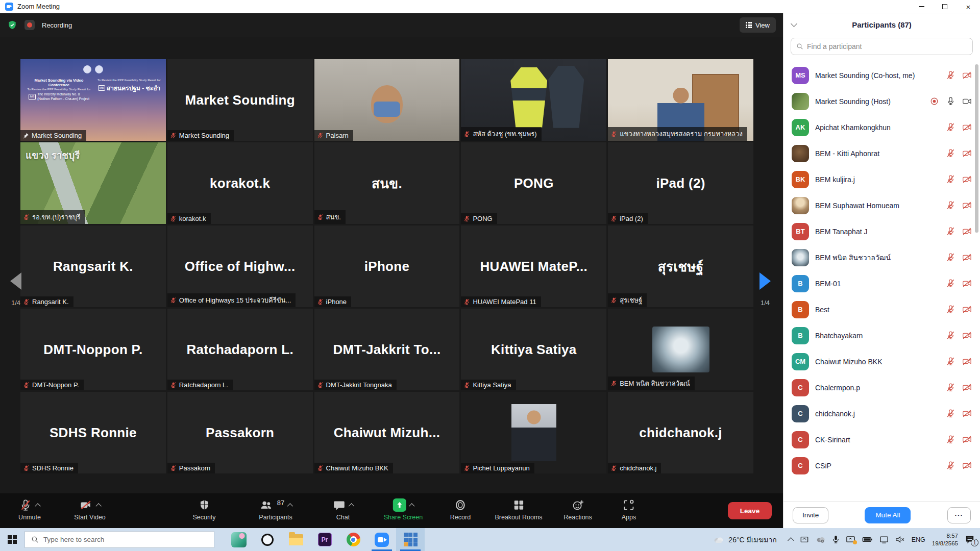 Image resolution: width=980 pixels, height=551 pixels. What do you see at coordinates (519, 509) in the screenshot?
I see `breakout-rooms-button: Breakout Rooms` at bounding box center [519, 509].